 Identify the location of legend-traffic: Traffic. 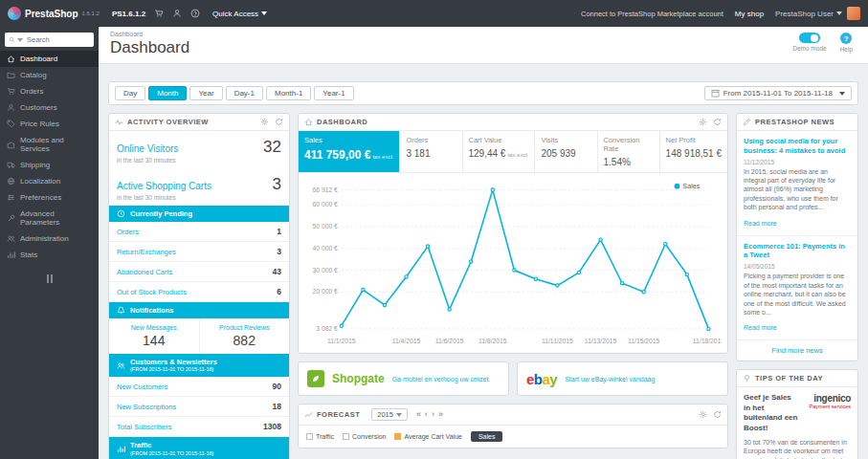
(320, 436).